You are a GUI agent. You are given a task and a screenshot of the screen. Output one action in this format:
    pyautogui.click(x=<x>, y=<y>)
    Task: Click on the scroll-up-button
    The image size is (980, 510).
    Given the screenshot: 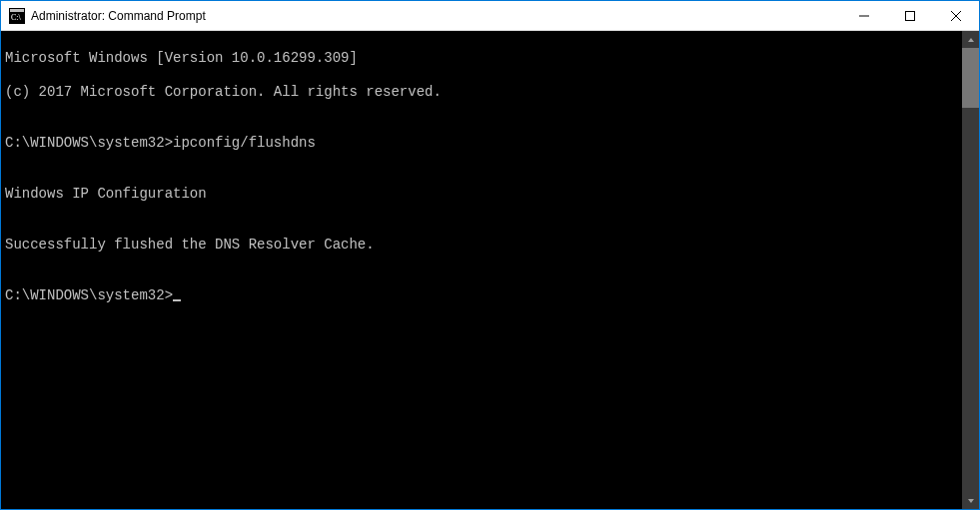 What is the action you would take?
    pyautogui.click(x=971, y=40)
    